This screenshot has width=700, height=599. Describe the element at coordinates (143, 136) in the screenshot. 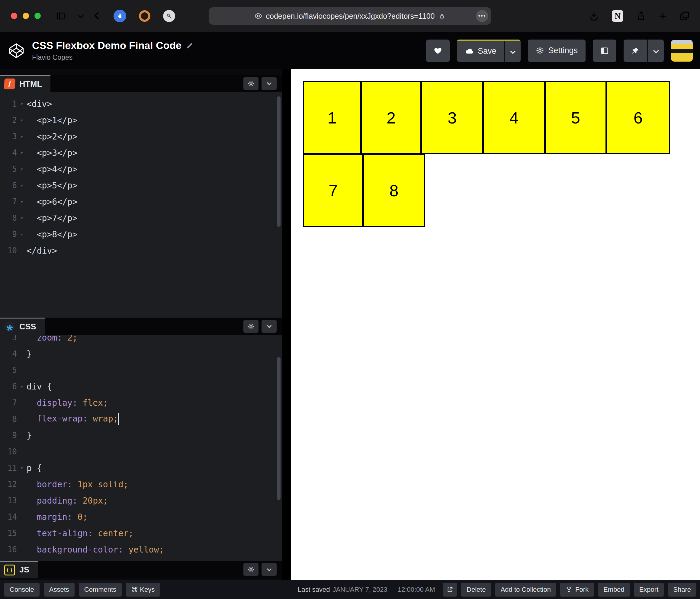

I see `code-line: 3▾ <p>2</p>` at that location.